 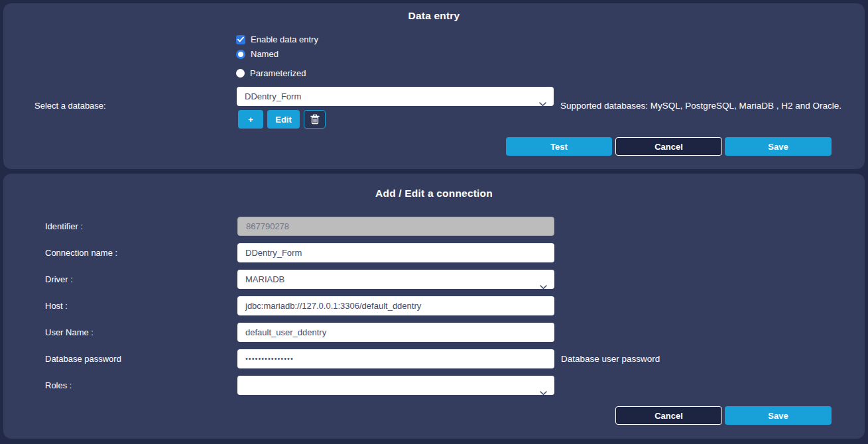 What do you see at coordinates (396, 280) in the screenshot?
I see `driver-select: MARIADB` at bounding box center [396, 280].